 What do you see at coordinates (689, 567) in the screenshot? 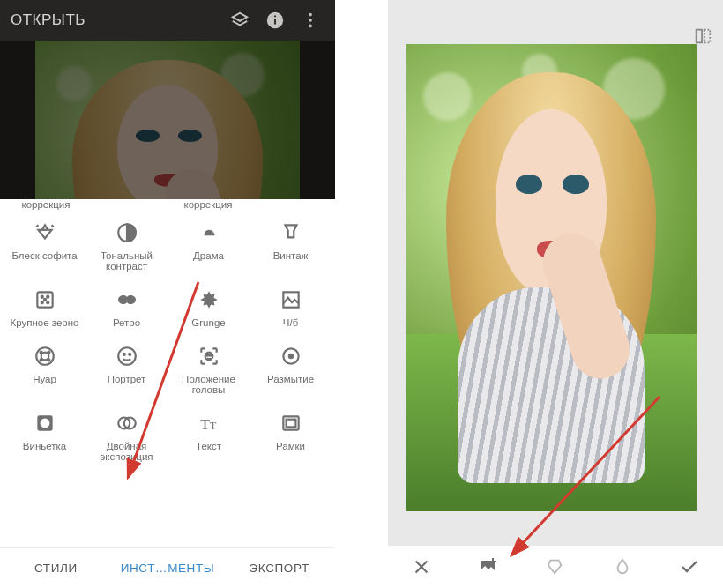
I see `apply-button` at bounding box center [689, 567].